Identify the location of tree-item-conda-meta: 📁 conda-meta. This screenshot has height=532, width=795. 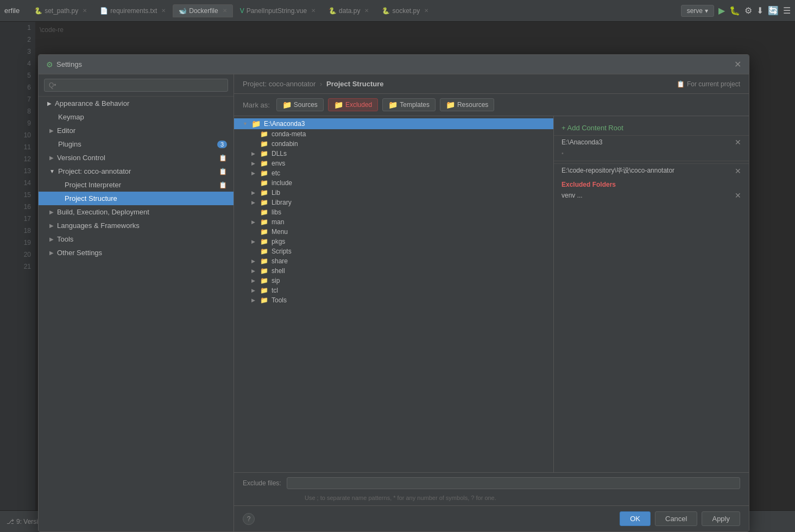
(394, 134).